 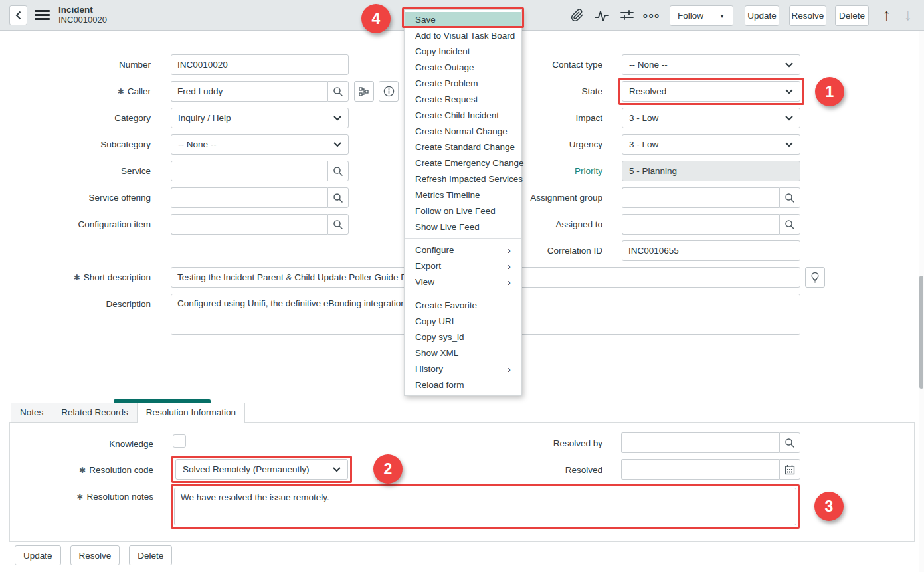 I want to click on menu-item-configure: Configure›, so click(x=463, y=250).